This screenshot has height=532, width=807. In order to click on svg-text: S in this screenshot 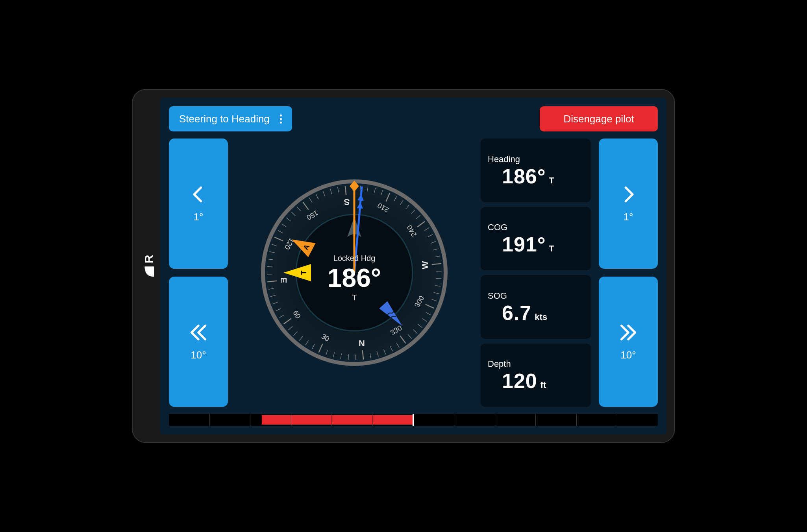, I will do `click(347, 202)`.